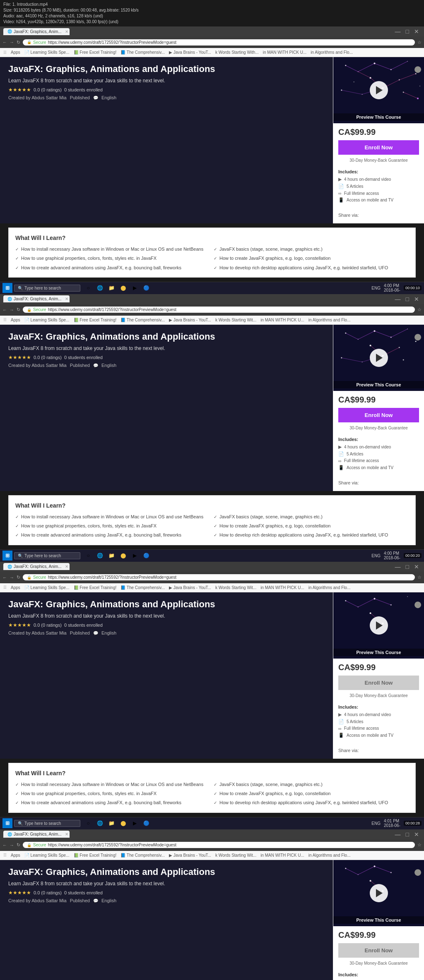  I want to click on taskbar-cortana-3: ○, so click(88, 823).